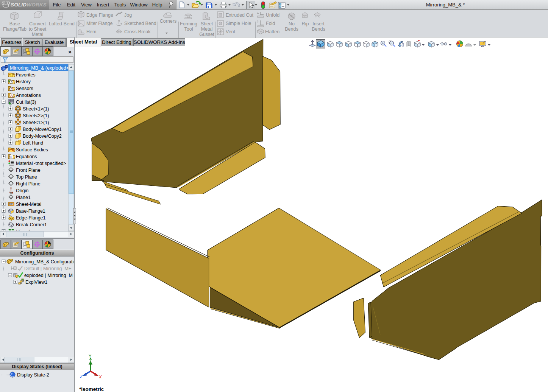 Image resolution: width=548 pixels, height=392 pixels. What do you see at coordinates (27, 177) in the screenshot?
I see `svg-text: Top Plane` at bounding box center [27, 177].